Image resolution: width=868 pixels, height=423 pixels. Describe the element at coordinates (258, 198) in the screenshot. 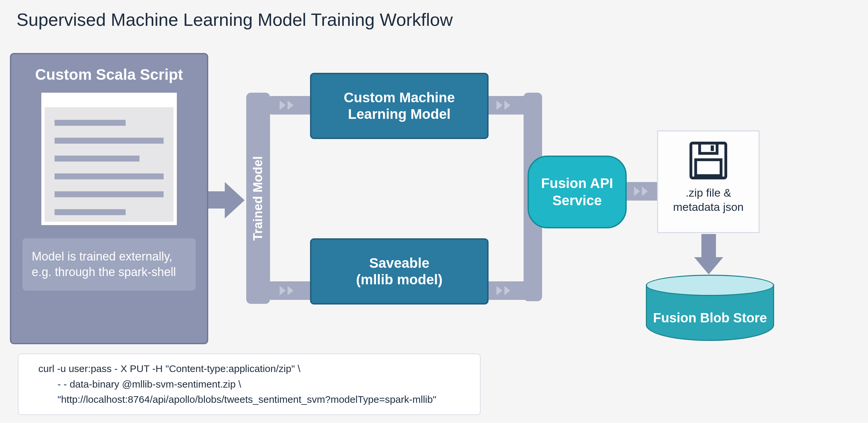

I see `trained-model-bar: Trained Model` at that location.